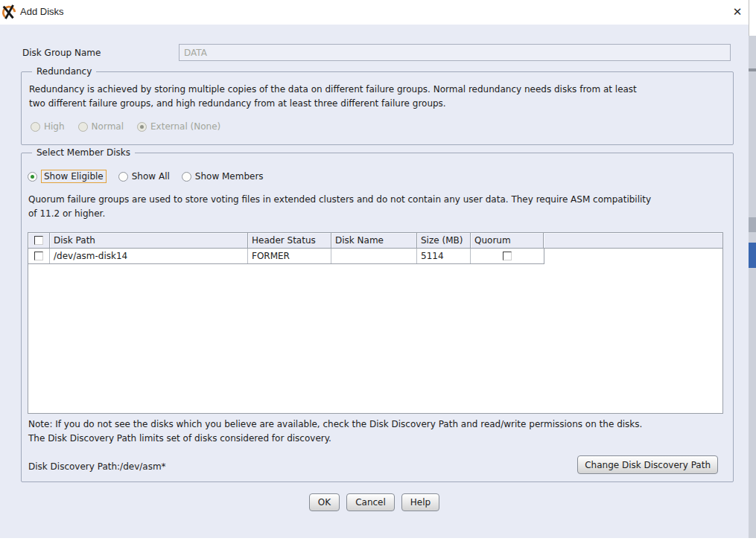  Describe the element at coordinates (179, 127) in the screenshot. I see `radio-external-none: External (None)` at that location.